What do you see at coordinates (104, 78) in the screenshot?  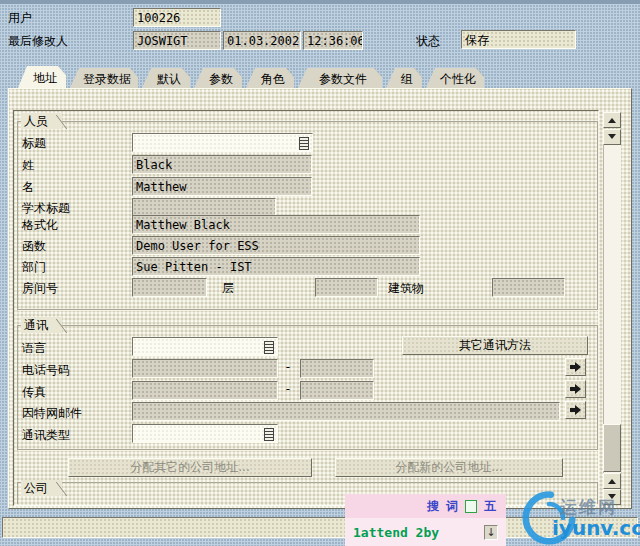 I see `tab-logon-data: 登录数据` at bounding box center [104, 78].